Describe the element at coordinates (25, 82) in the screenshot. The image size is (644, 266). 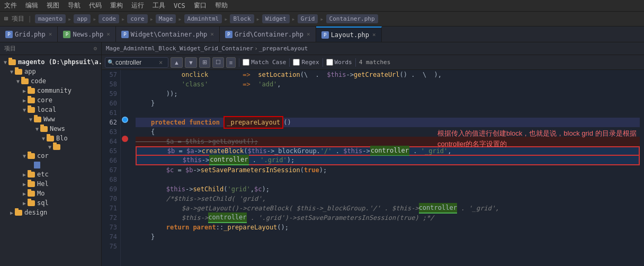
I see `folder-icon-code` at that location.